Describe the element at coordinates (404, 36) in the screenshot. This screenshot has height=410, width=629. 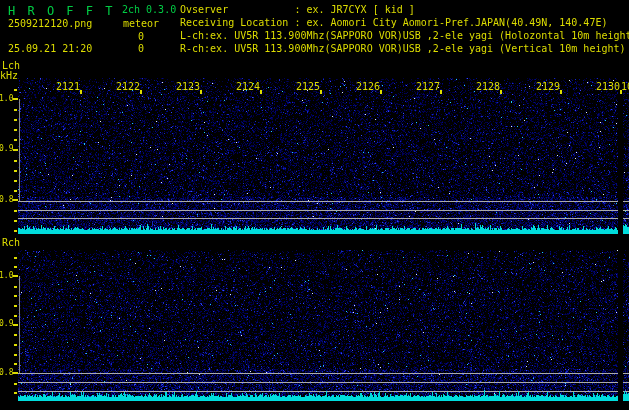
I see `lch-info-line: L-ch:ex. UV5R 113.900Mhz(SAPPORO VOR)USB…` at that location.